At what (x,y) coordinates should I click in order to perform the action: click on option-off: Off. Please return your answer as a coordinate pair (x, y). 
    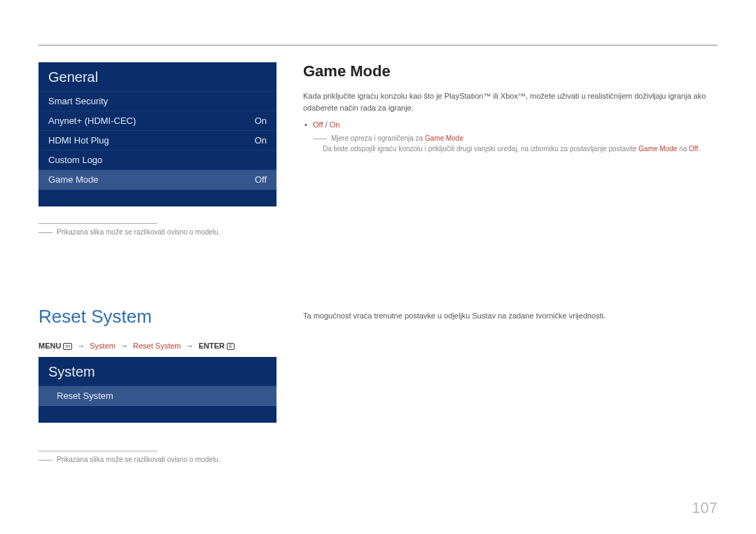
    Looking at the image, I should click on (318, 125).